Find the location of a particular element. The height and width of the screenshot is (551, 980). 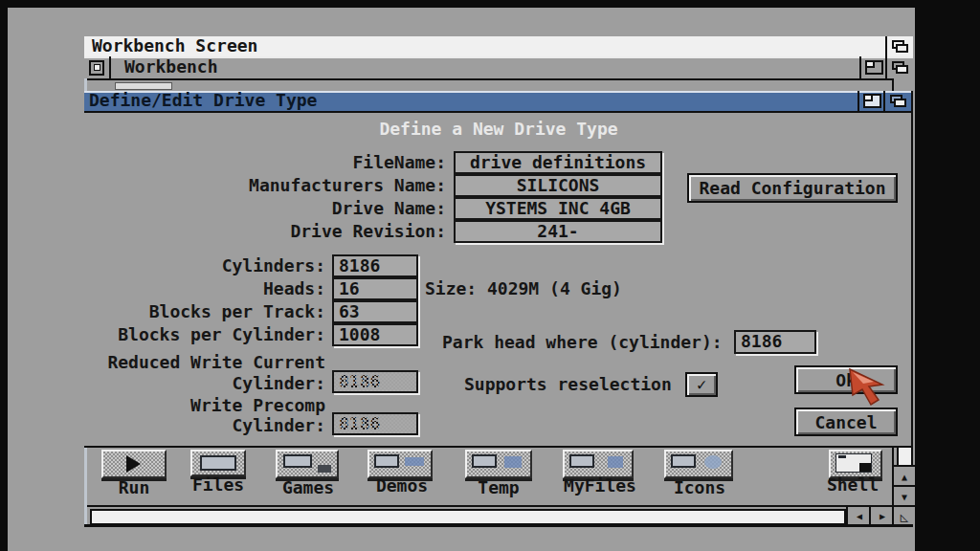

filename-label: FileName: is located at coordinates (309, 163).